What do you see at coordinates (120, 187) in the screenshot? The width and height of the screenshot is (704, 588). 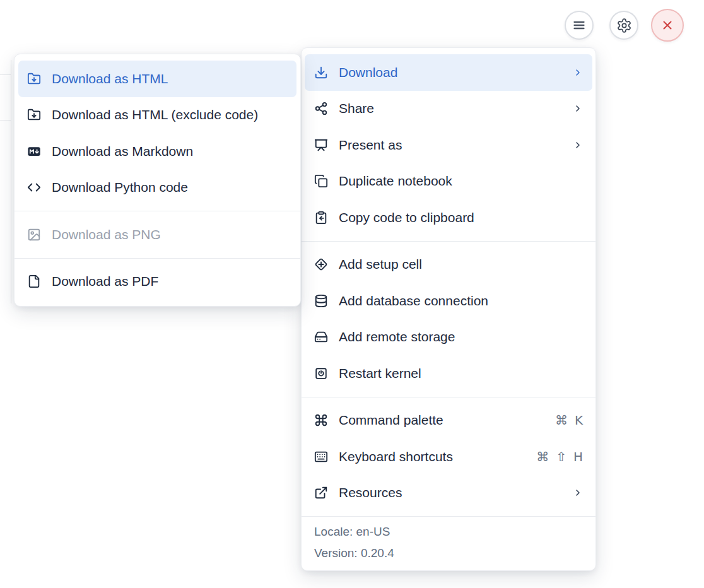 I see `menu-item-label: Download Python code` at bounding box center [120, 187].